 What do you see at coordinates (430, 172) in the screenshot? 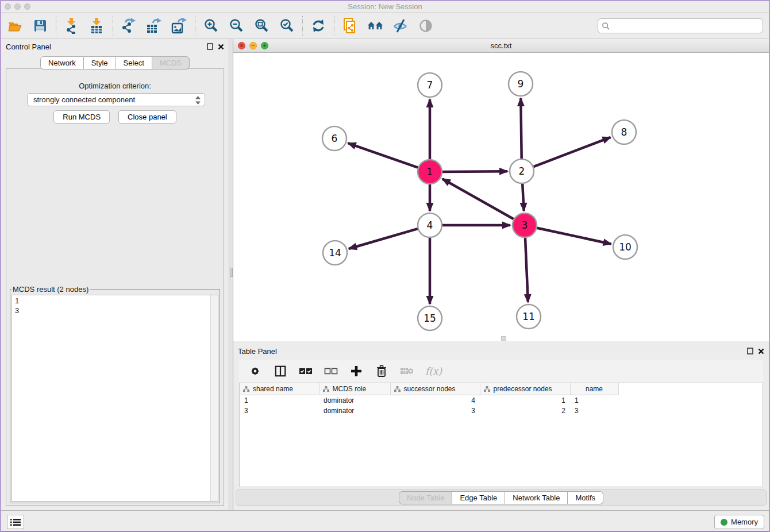
I see `graph-node-1: 1` at bounding box center [430, 172].